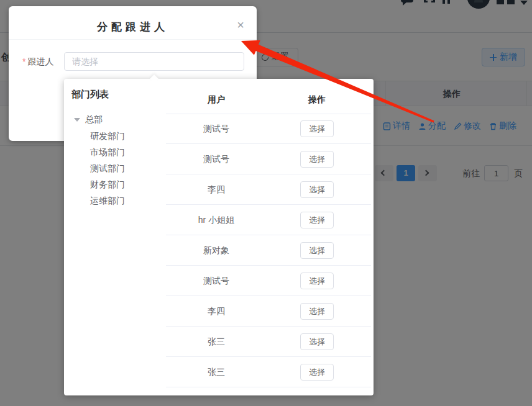  I want to click on user-row: hr 小姐姐 选择, so click(268, 220).